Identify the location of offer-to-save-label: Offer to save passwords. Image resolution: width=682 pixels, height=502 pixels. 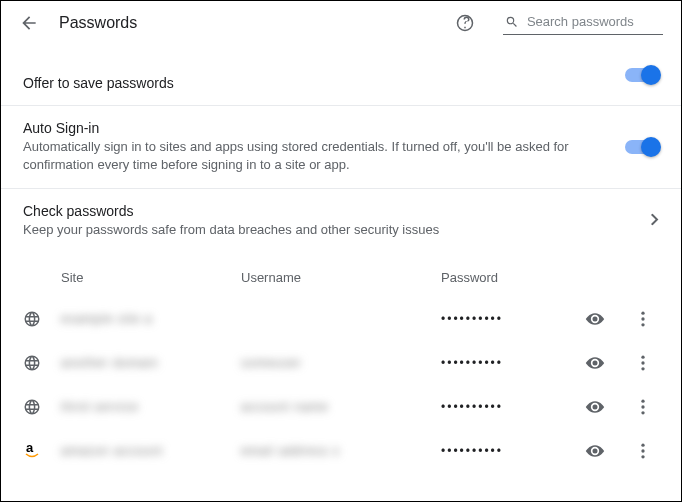
(341, 83).